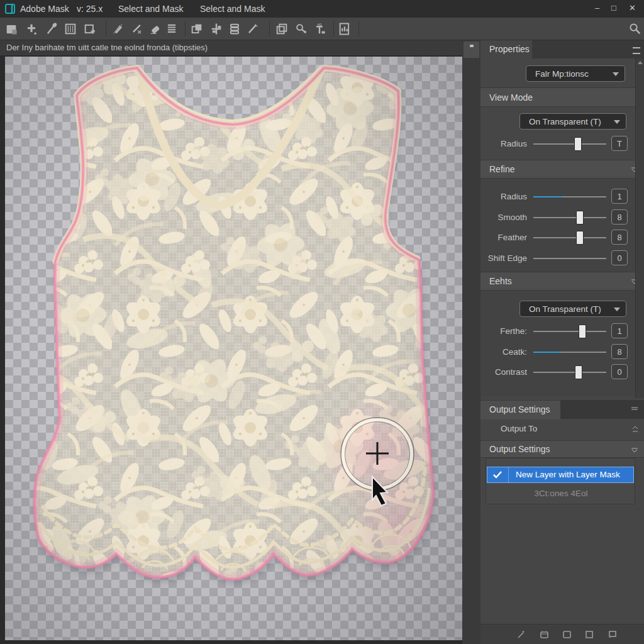 The image size is (644, 644). What do you see at coordinates (301, 29) in the screenshot?
I see `link-tool-icon` at bounding box center [301, 29].